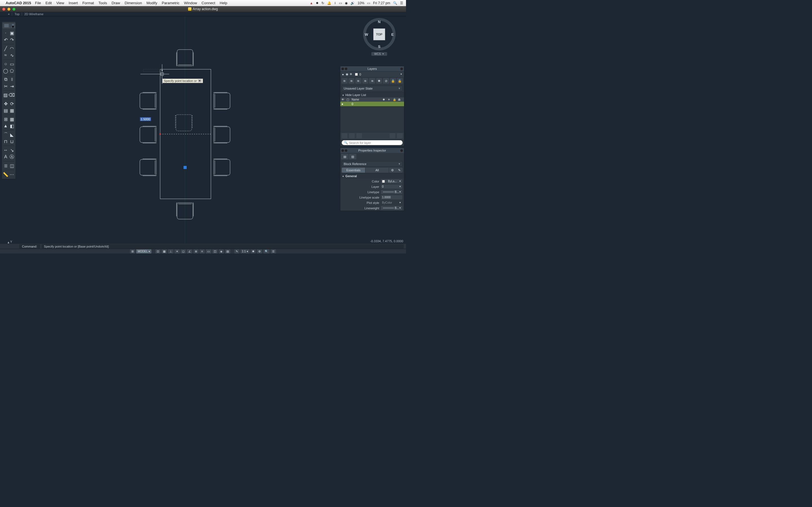 Image resolution: width=812 pixels, height=507 pixels. I want to click on layers-filter-icon, so click(344, 135).